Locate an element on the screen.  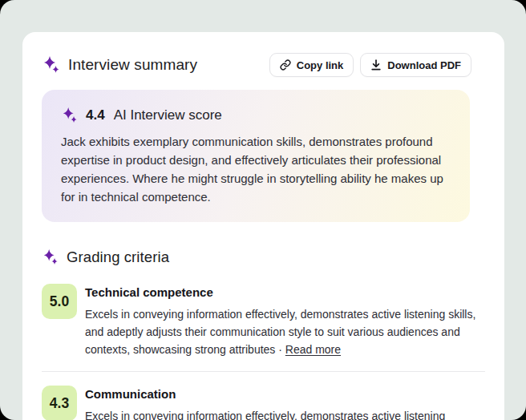
grading-item-title: Technical competence is located at coordinates (285, 293).